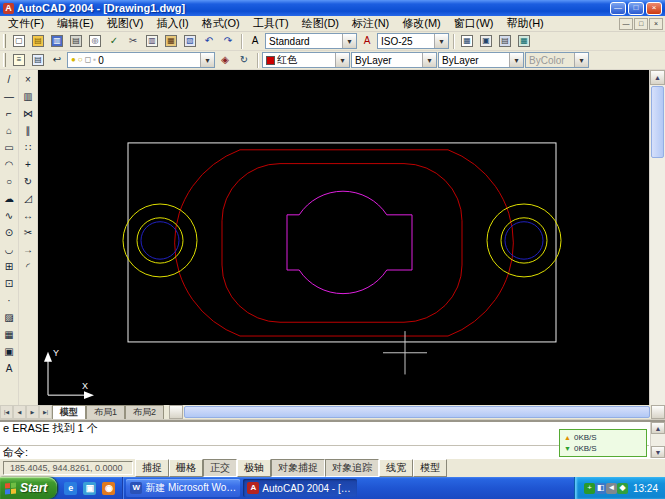 Image resolution: width=665 pixels, height=499 pixels. I want to click on redo-button: ↷, so click(228, 42).